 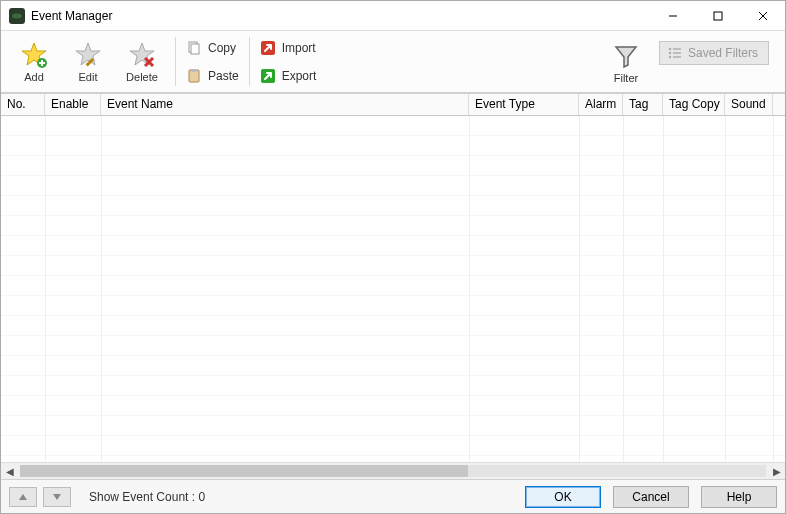 I want to click on window-title: Event Manager, so click(x=340, y=16).